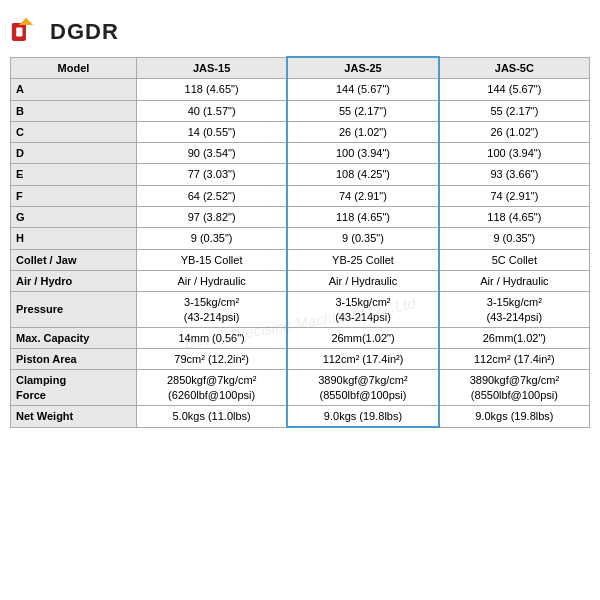 The width and height of the screenshot is (600, 600). Describe the element at coordinates (362, 360) in the screenshot. I see `cell-jas25: 112cm² (17.4in²)` at that location.